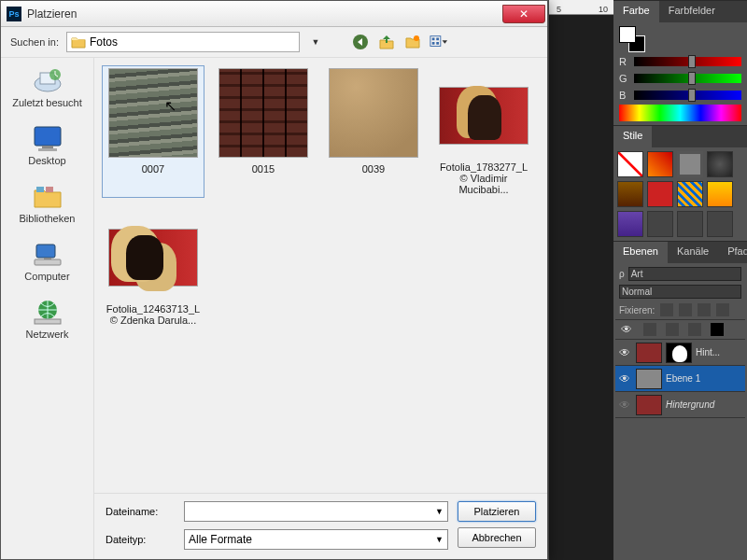  What do you see at coordinates (680, 353) in the screenshot?
I see `layer-row: 👁 Hint...` at bounding box center [680, 353].